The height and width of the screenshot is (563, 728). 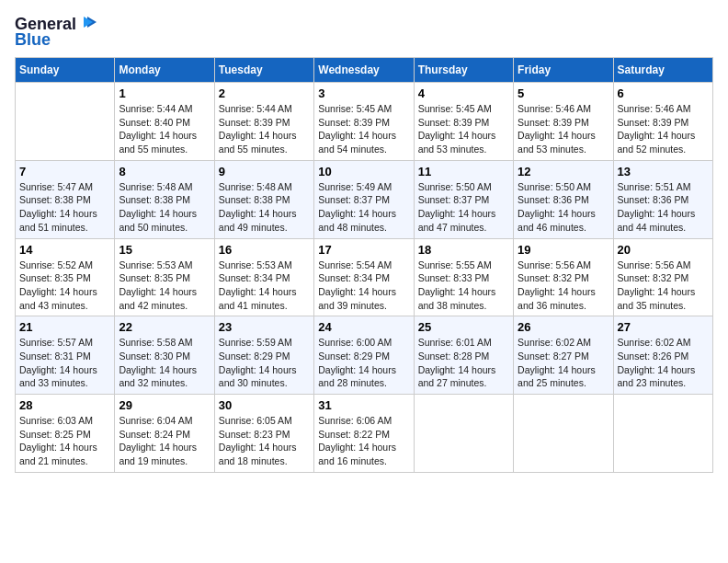 I want to click on day-info: Sunrise: 5:47 AMSunset: 8:38 PMDaylight:…, so click(x=64, y=208).